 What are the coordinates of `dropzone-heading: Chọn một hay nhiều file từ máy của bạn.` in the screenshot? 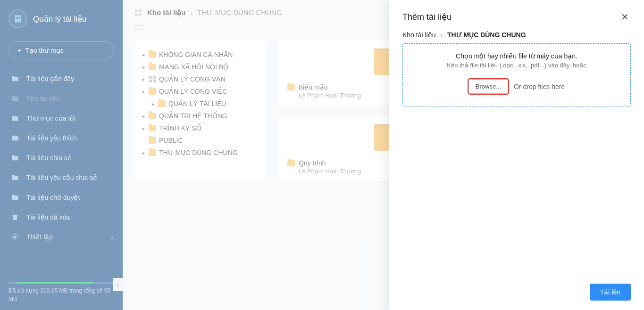 It's located at (517, 56).